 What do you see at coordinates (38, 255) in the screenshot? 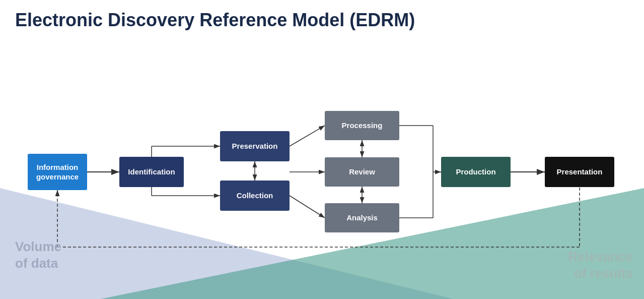
I see `label-volume-of-data: Volumeof data` at bounding box center [38, 255].